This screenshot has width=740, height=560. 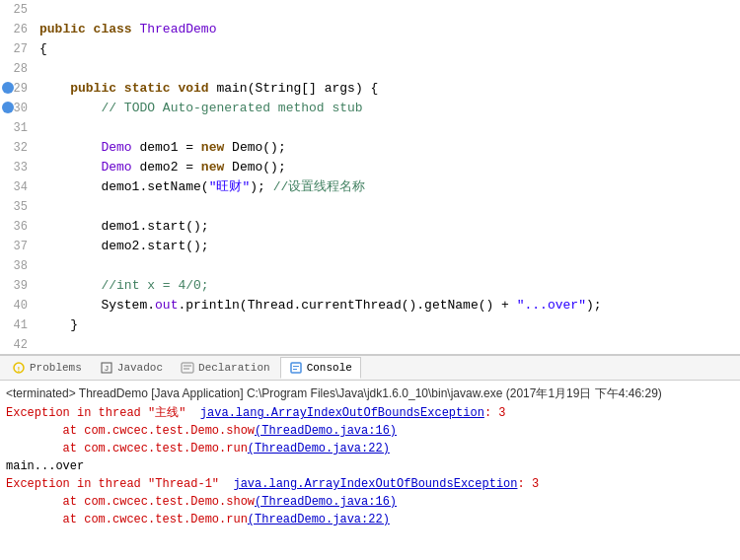 What do you see at coordinates (388, 168) in the screenshot?
I see `line-content: Demo demo2 = new Demo();` at bounding box center [388, 168].